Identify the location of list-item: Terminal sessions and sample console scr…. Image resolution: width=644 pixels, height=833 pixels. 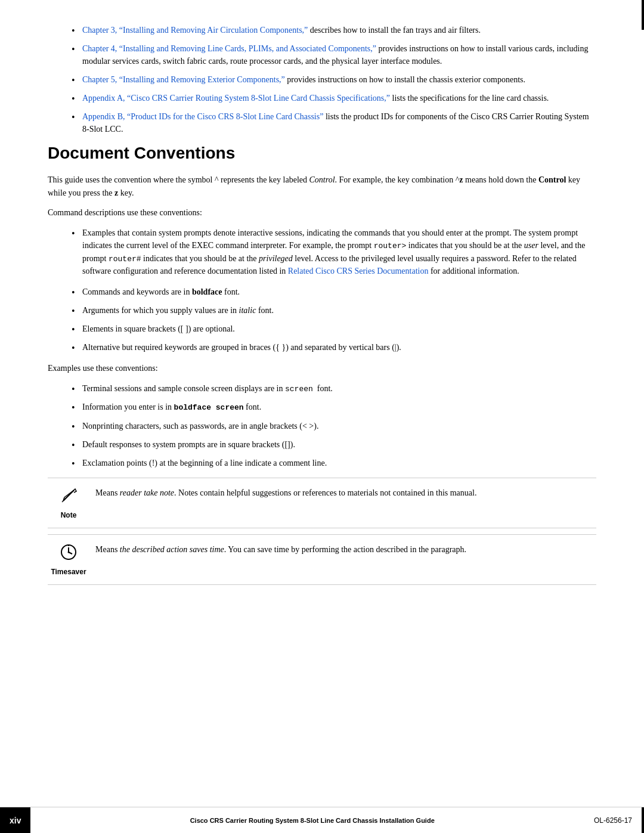
(334, 389).